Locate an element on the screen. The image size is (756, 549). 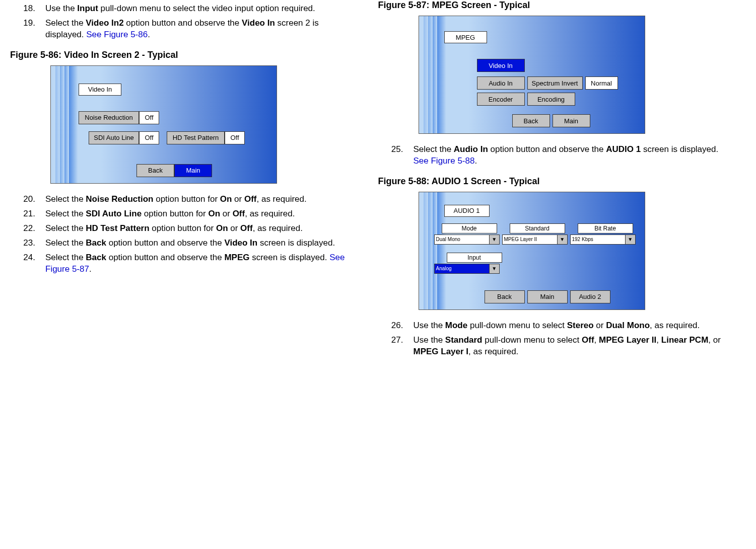
hd-test-pattern-button: HD Test Pattern is located at coordinates (195, 138).